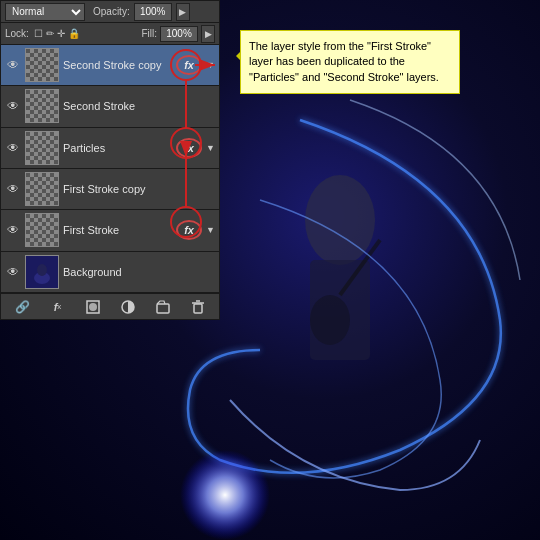 Image resolution: width=540 pixels, height=540 pixels. I want to click on blend-opacity-bar: Normal Opacity: 100% ▶, so click(110, 12).